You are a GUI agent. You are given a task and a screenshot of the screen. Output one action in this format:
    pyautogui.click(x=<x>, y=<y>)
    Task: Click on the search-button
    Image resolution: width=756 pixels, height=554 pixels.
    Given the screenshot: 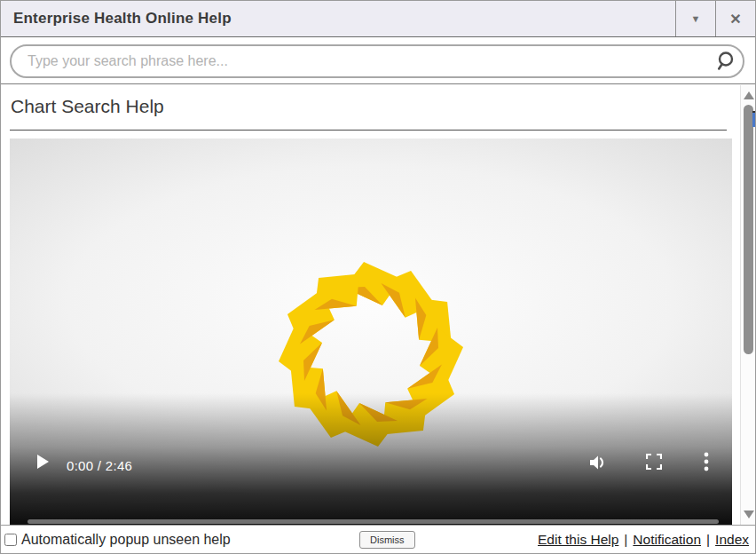 What is the action you would take?
    pyautogui.click(x=725, y=61)
    